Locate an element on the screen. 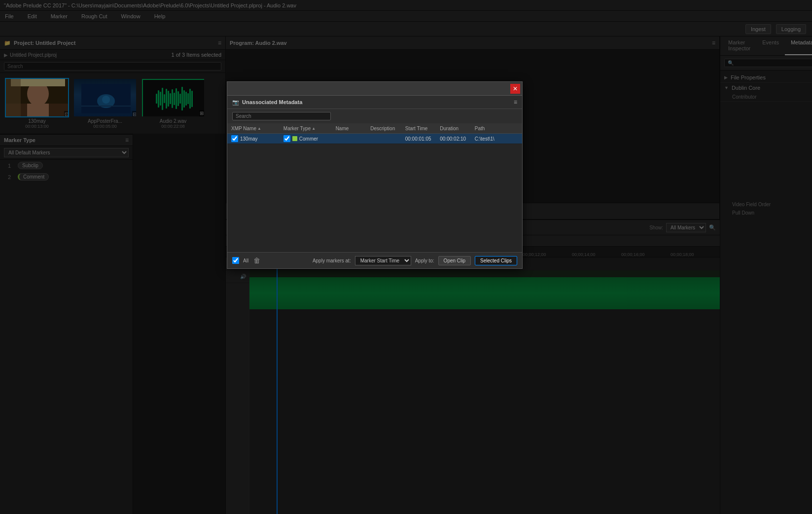 Image resolution: width=812 pixels, height=514 pixels. col-marker-type-header: Marker Type ▲ is located at coordinates (310, 128).